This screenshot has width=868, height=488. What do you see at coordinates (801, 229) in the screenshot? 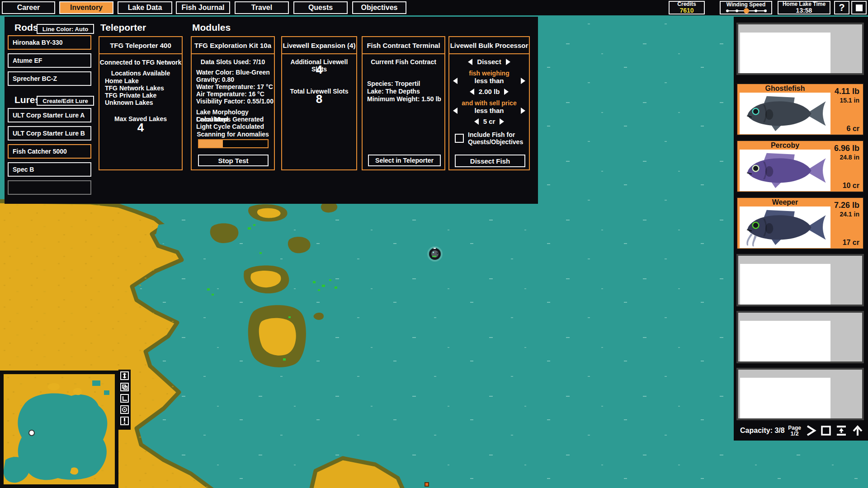
I see `livewell-panel: Ghostlefish 4.11 lb 15.1 in 6 cr` at bounding box center [801, 229].